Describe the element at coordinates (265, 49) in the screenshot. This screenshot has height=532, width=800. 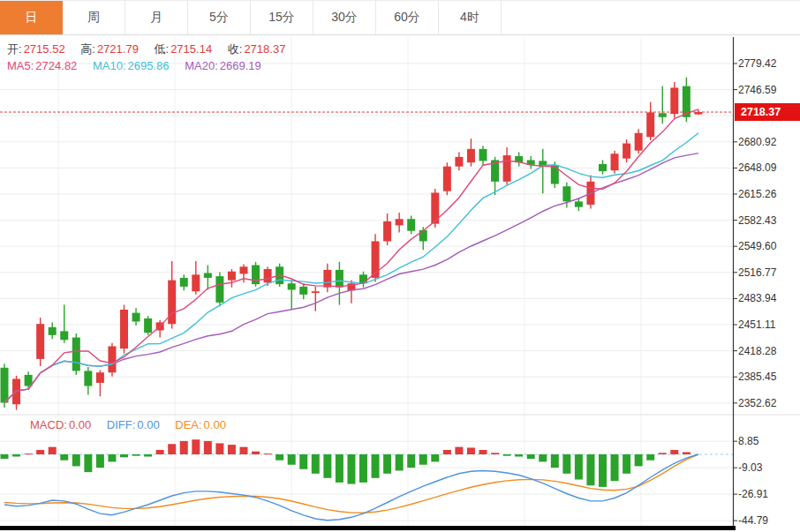
I see `close-value: 2718.37` at that location.